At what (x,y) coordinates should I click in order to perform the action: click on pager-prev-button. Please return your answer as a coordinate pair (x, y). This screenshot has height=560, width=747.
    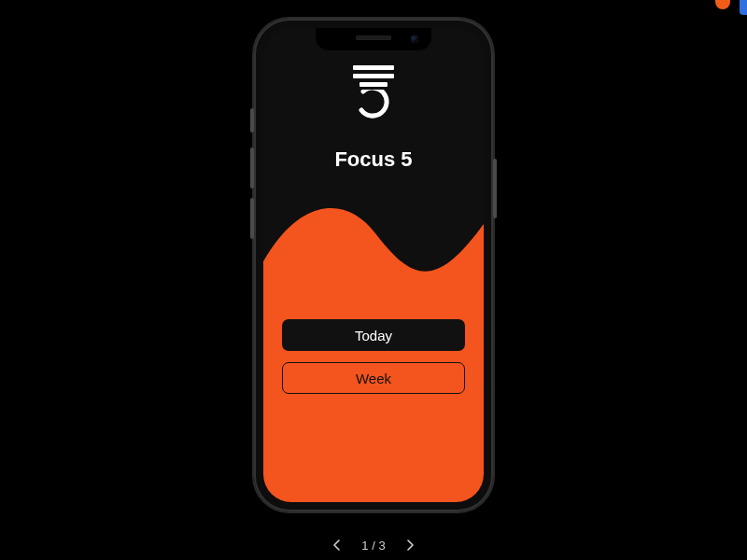
    Looking at the image, I should click on (337, 545).